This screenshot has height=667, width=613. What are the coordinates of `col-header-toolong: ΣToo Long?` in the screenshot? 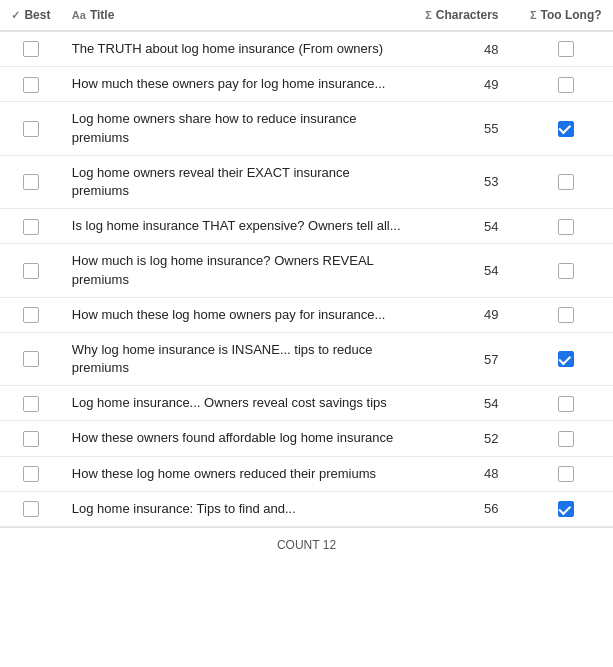 It's located at (566, 16).